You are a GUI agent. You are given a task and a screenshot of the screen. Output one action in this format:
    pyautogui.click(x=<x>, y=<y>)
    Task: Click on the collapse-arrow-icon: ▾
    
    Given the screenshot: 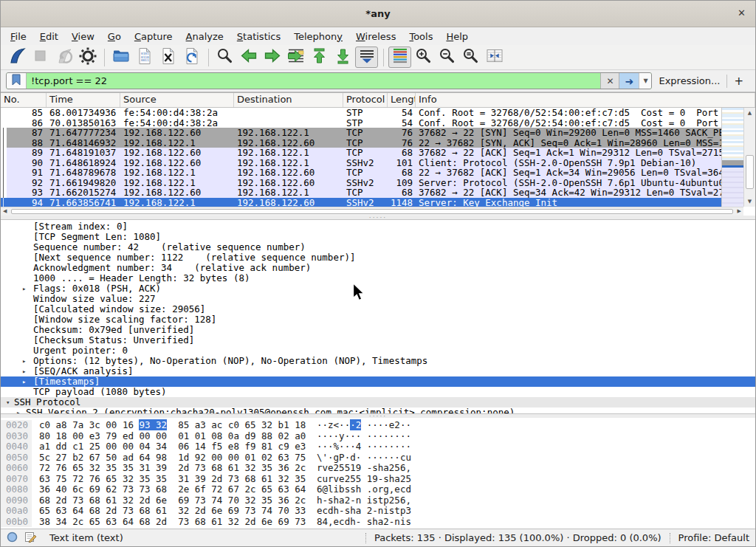 What is the action you would take?
    pyautogui.click(x=7, y=402)
    